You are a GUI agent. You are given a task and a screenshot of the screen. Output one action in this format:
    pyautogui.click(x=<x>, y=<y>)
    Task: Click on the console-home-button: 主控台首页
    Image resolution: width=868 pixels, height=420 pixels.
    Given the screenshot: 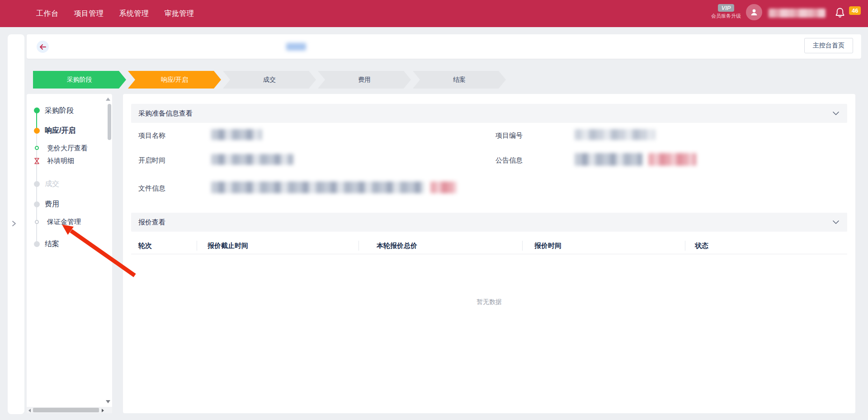 What is the action you would take?
    pyautogui.click(x=829, y=46)
    